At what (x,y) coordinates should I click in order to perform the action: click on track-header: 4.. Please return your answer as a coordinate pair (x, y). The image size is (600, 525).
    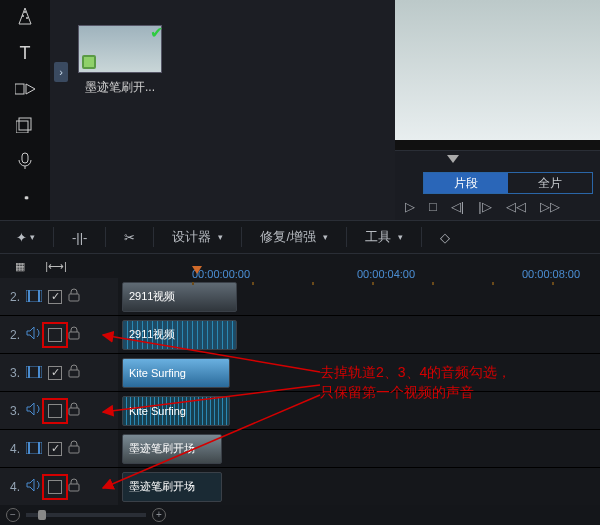
    Looking at the image, I should click on (59, 486).